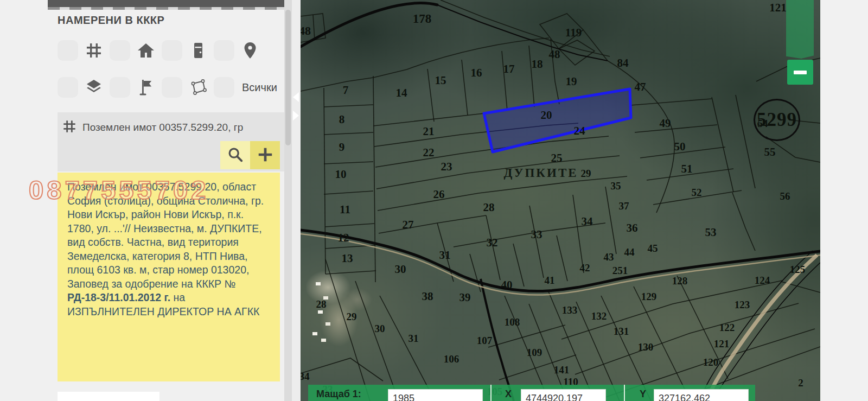 This screenshot has height=401, width=868. What do you see at coordinates (701, 395) in the screenshot?
I see `y-coordinate-input` at bounding box center [701, 395].